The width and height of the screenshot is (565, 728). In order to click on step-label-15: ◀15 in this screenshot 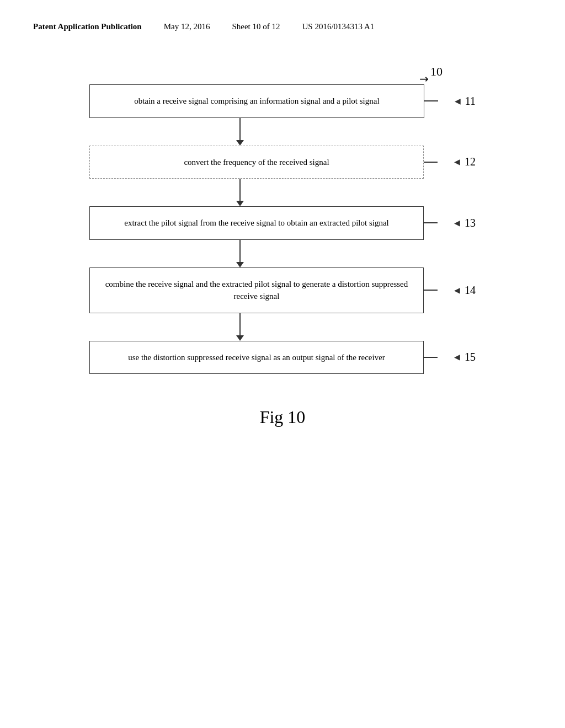, I will do `click(465, 357)`.